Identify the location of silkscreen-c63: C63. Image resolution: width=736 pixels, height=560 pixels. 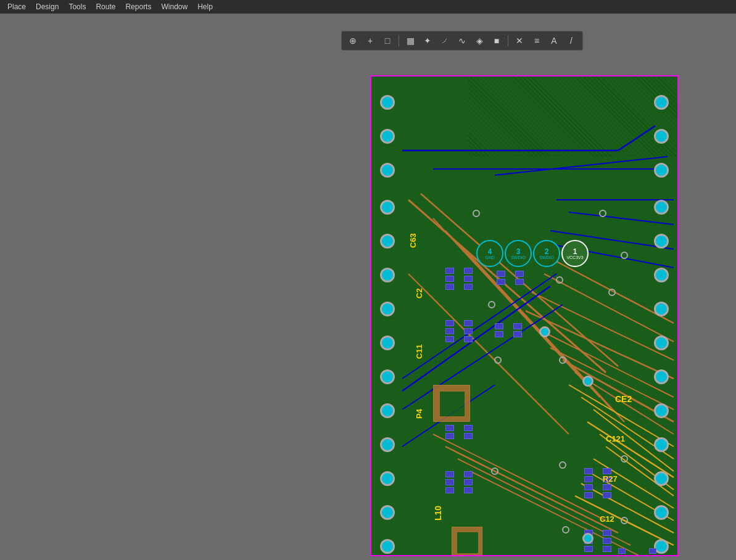
(413, 241).